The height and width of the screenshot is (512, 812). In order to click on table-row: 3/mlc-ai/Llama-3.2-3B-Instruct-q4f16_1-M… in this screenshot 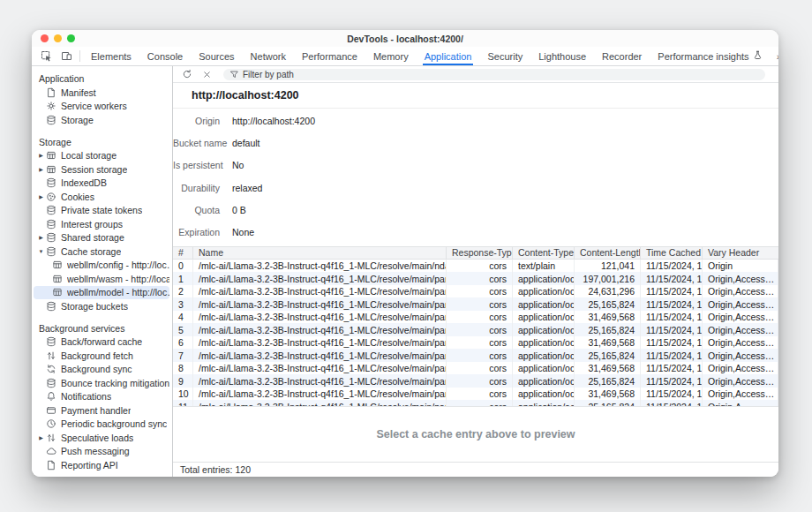, I will do `click(476, 304)`.